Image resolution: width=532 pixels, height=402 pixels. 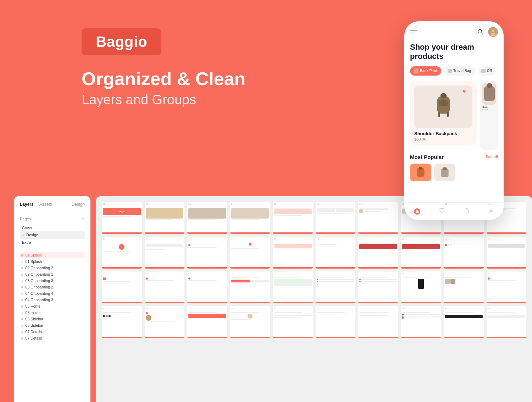 What do you see at coordinates (165, 287) in the screenshot?
I see `screen-thumb-22: 22 ...` at bounding box center [165, 287].